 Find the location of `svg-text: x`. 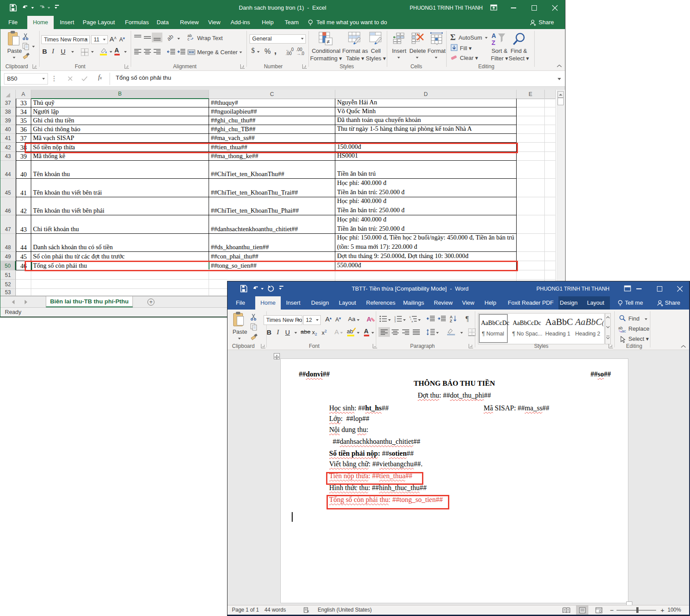

svg-text: x is located at coordinates (308, 611).